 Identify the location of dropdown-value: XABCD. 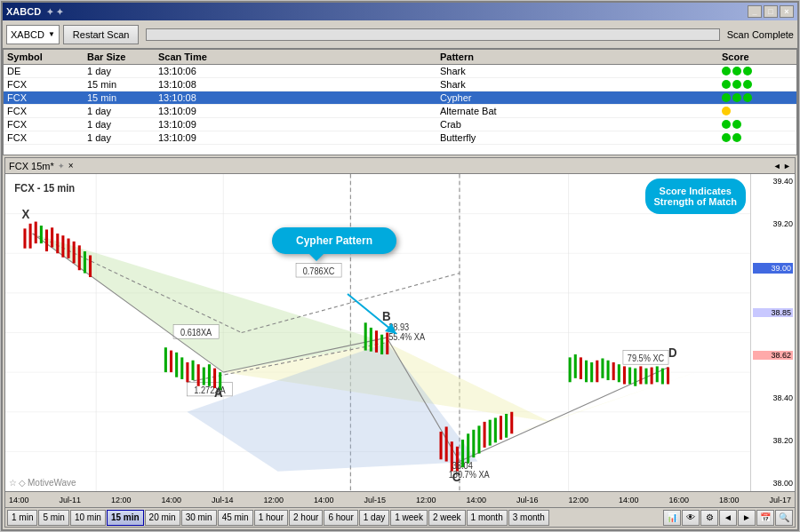
(28, 35).